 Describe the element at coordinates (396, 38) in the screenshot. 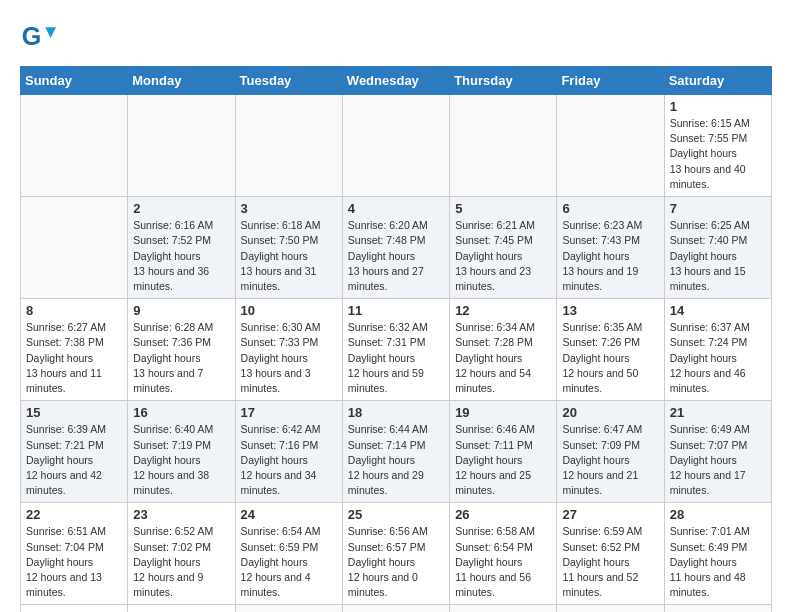

I see `page-header: G` at that location.